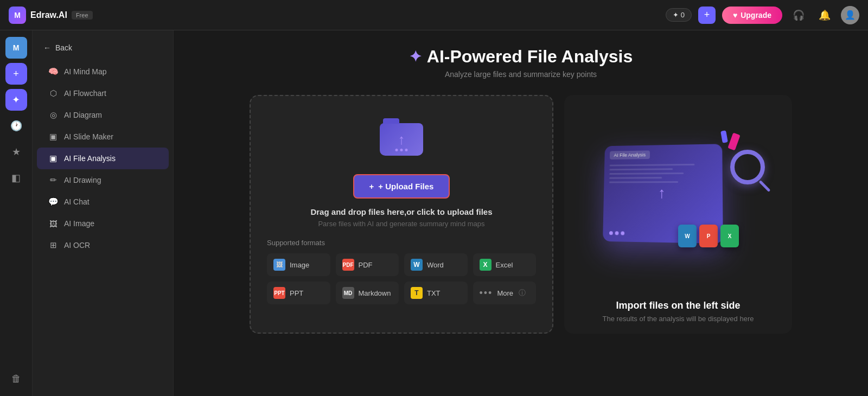 The image size is (868, 396). What do you see at coordinates (752, 15) in the screenshot?
I see `upgrade-button: ♥ Upgrade` at bounding box center [752, 15].